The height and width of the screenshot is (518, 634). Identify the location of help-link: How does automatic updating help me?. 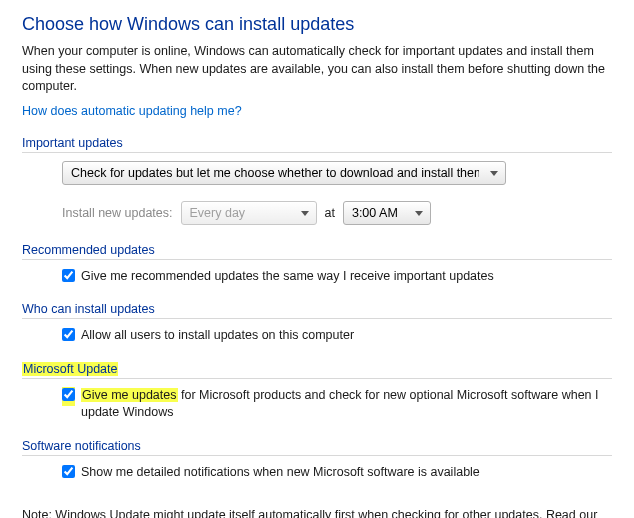
(132, 111).